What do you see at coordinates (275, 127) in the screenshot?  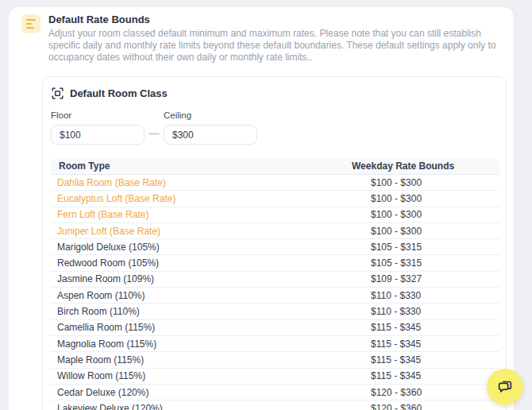 I see `floor-ceiling-row: Floor — Ceiling` at bounding box center [275, 127].